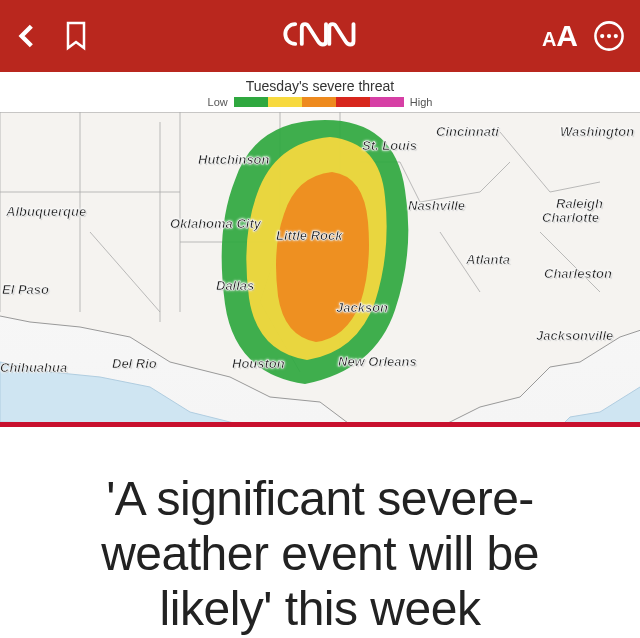  What do you see at coordinates (26, 290) in the screenshot?
I see `city-label: El Paso` at bounding box center [26, 290].